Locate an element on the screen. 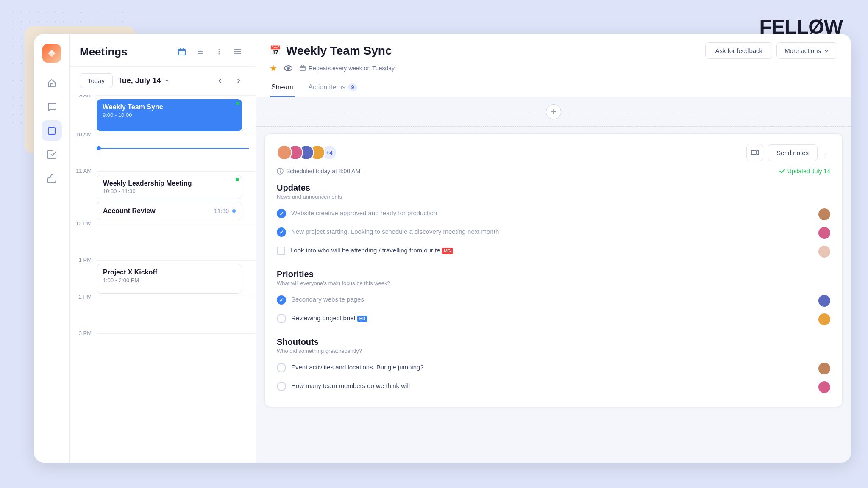  event-time: 9:00 - 10:00 is located at coordinates (170, 115).